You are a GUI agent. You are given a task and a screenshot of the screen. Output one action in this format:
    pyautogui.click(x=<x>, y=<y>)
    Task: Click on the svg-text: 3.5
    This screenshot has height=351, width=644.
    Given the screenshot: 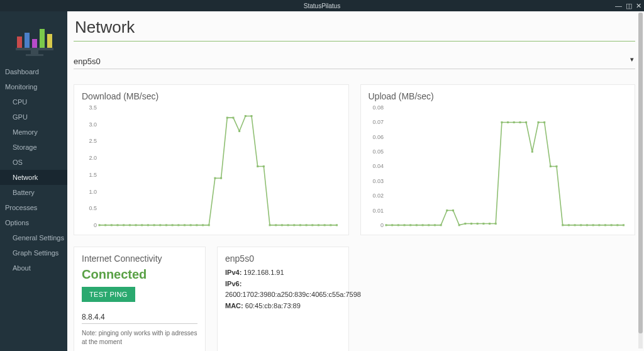 What is the action you would take?
    pyautogui.click(x=93, y=108)
    